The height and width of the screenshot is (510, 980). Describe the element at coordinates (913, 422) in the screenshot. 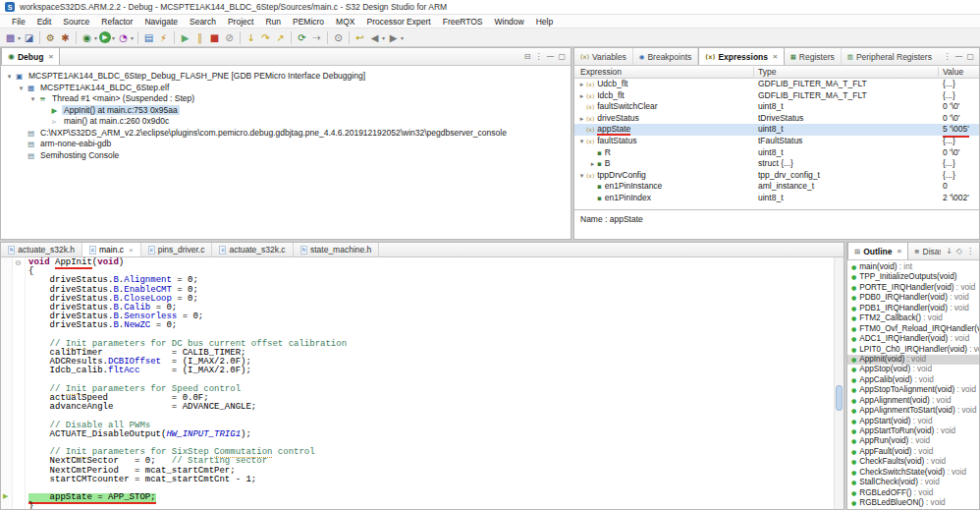

I see `outline-item: ●AppStart(void) : void` at that location.